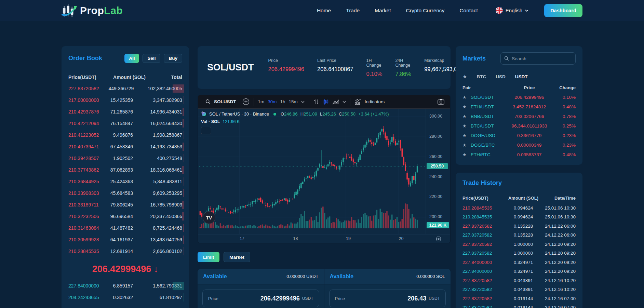 The image size is (644, 308). I want to click on market-row: ★BTC/USDT96,344.018119330.25%, so click(519, 126).